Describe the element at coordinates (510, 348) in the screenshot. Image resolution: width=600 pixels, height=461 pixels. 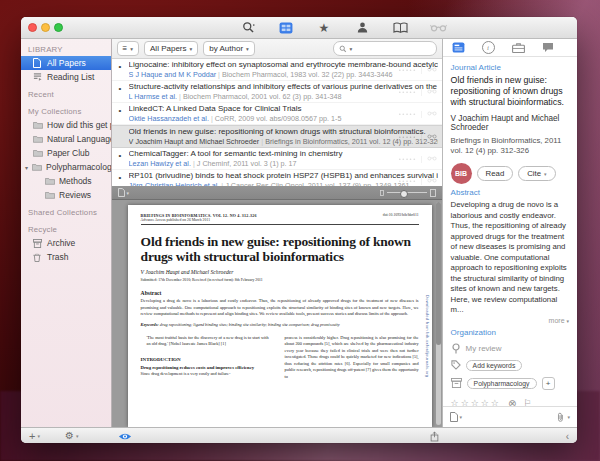
I see `review-row: My review` at that location.